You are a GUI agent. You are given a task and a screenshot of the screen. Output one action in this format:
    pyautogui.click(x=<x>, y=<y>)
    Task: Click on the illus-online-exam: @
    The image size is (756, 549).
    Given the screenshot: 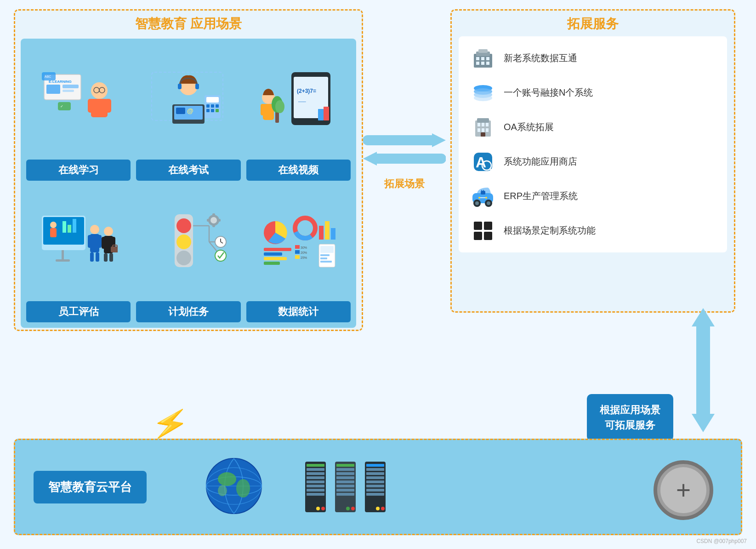 What is the action you would take?
    pyautogui.click(x=188, y=100)
    